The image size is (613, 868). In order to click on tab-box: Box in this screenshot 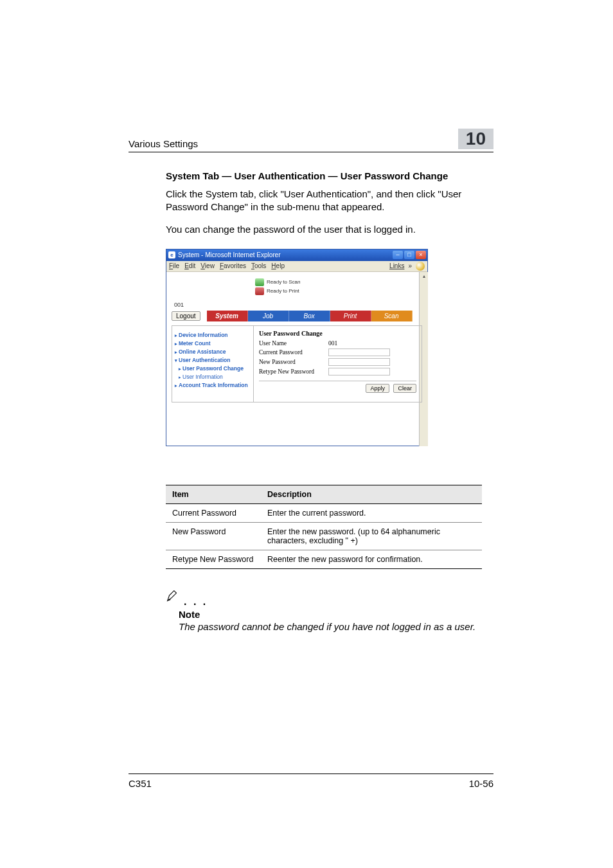, I will do `click(310, 316)`.